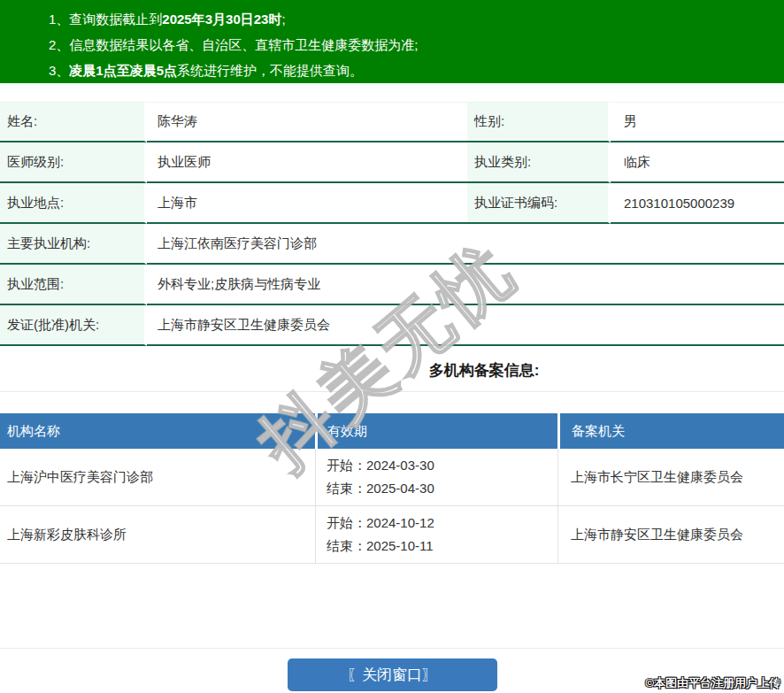  Describe the element at coordinates (234, 44) in the screenshot. I see `notice-text: 2、信息数据结果以各省、自治区、直辖市卫生健康委数据为准;` at that location.